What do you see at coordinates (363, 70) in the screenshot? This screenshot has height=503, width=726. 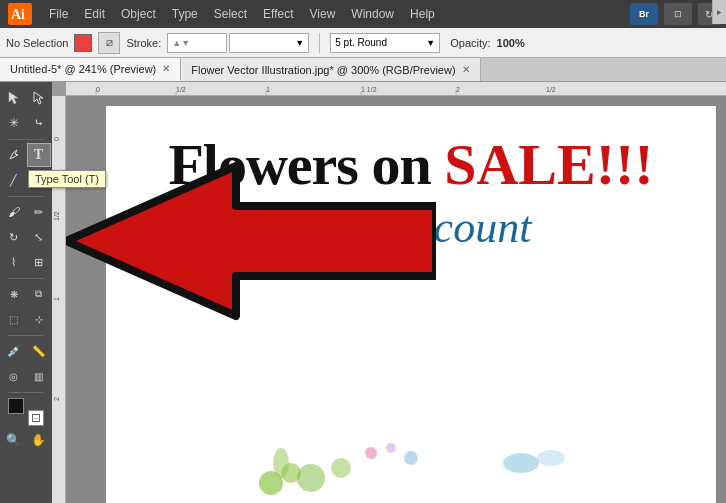 I see `tab-bar: Untitled-5* @ 241% (Preview) ✕ Flower Ve…` at bounding box center [363, 70].